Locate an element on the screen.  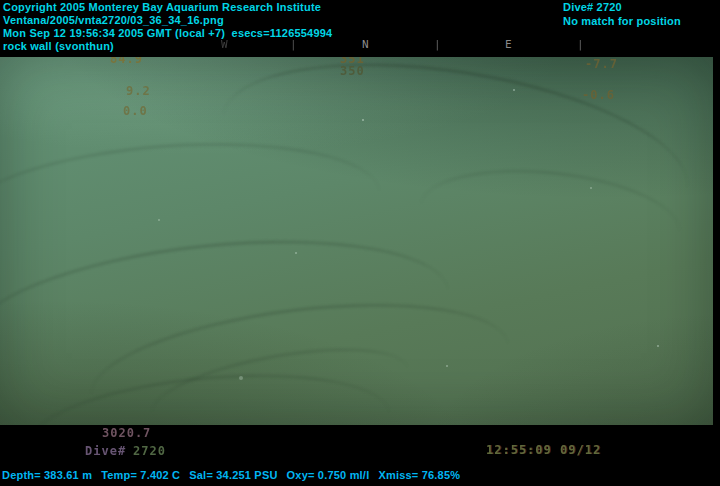
file-path-line: Ventana/2005/vnta2720/03_36_34_16.png is located at coordinates (114, 20).